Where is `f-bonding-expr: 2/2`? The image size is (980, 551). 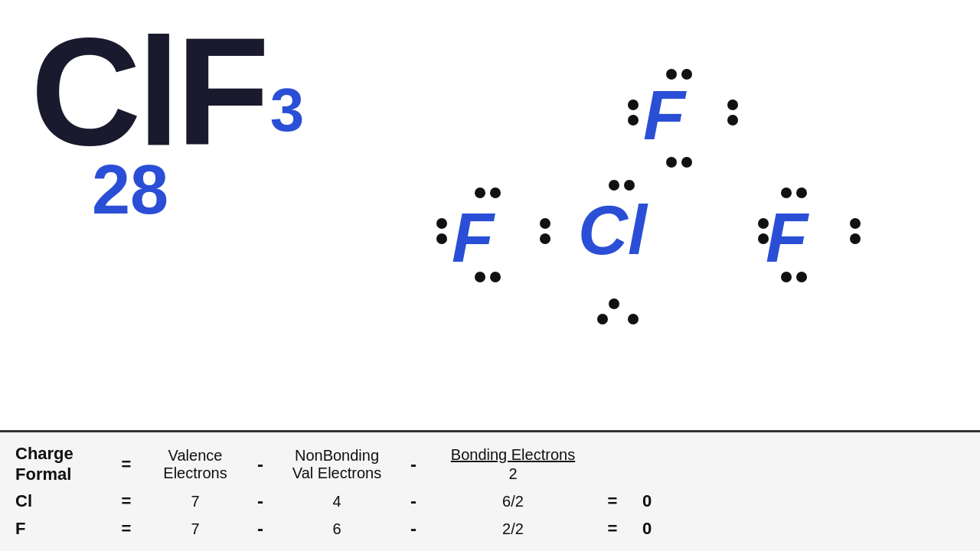 f-bonding-expr: 2/2 is located at coordinates (513, 530).